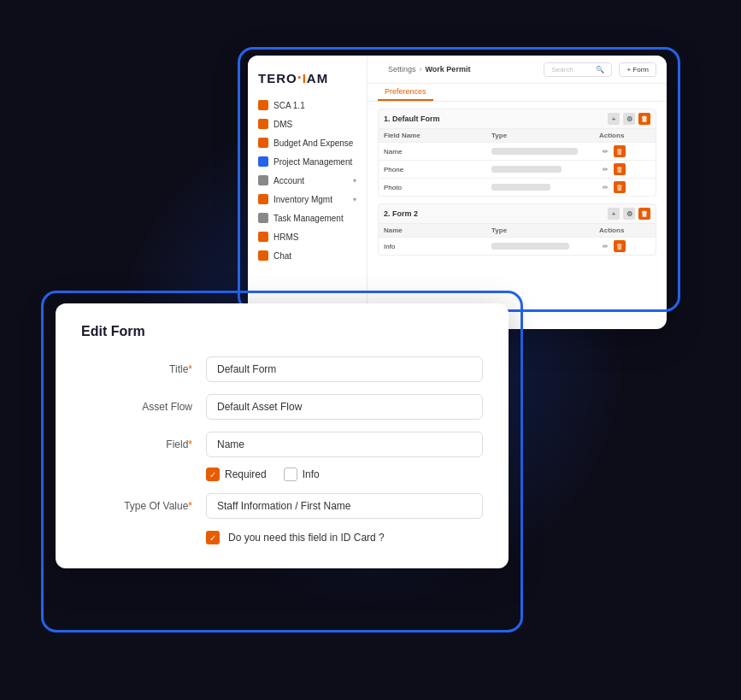 This screenshot has width=741, height=700. I want to click on sidebar-item-label: DMS, so click(283, 125).